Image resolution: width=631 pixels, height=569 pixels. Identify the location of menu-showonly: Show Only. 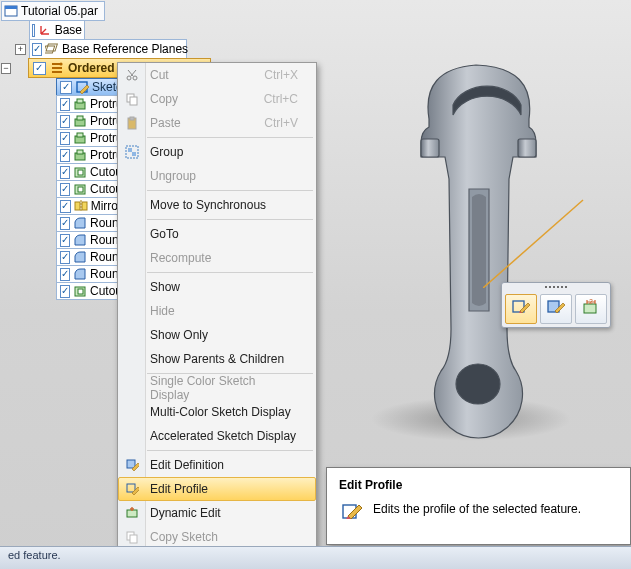
(217, 335).